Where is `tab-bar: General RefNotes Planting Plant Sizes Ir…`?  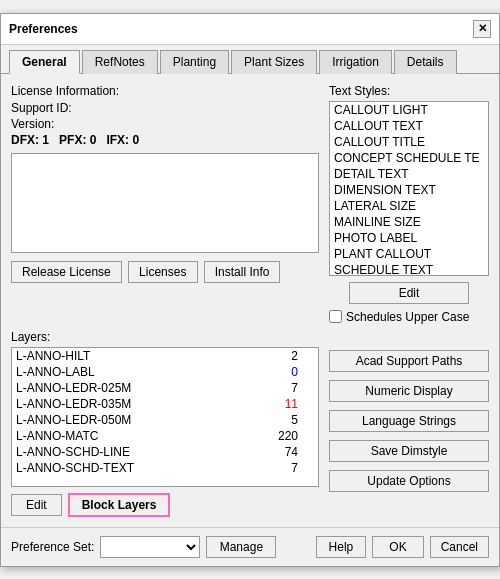
tab-bar: General RefNotes Planting Plant Sizes Ir… is located at coordinates (250, 60).